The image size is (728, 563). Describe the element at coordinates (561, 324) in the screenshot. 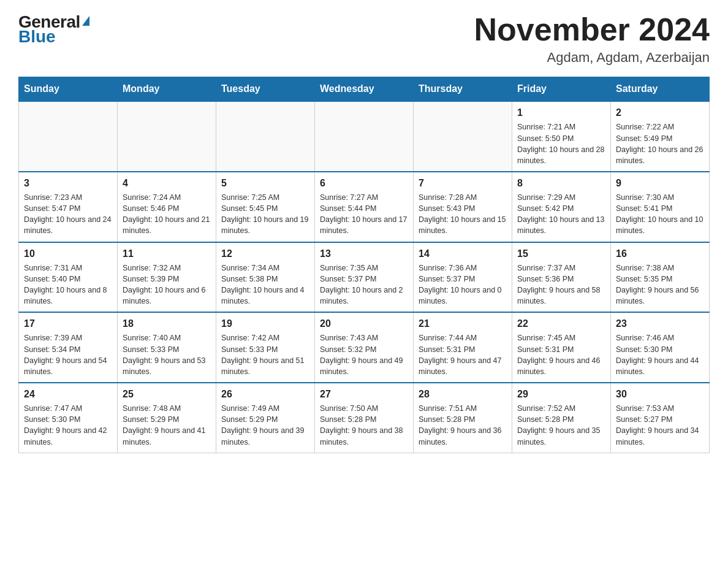

I see `day-number: 22` at that location.